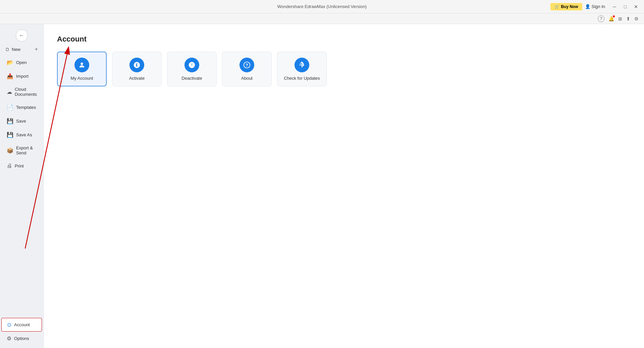 This screenshot has width=644, height=348. What do you see at coordinates (10, 62) in the screenshot?
I see `open-icon: 📂` at bounding box center [10, 62].